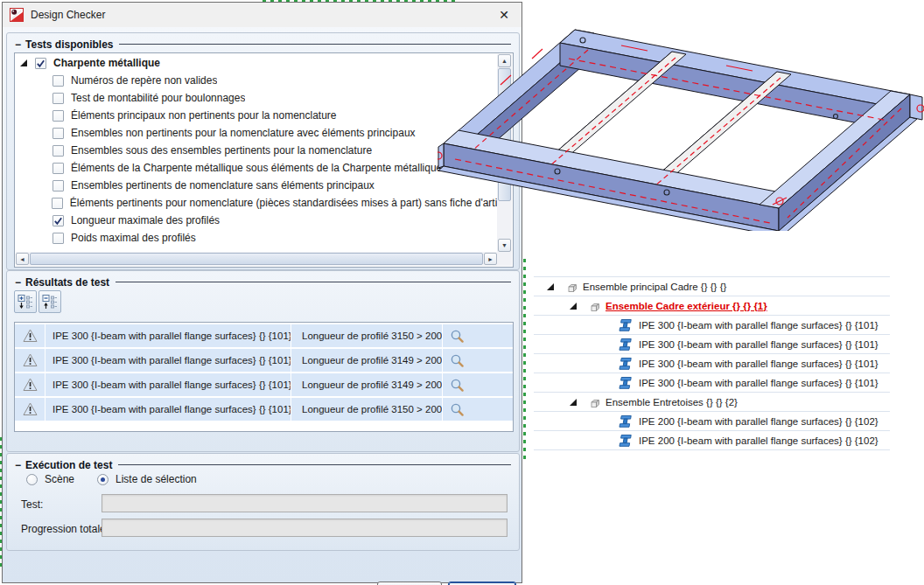 This screenshot has width=924, height=585. I want to click on assembly-tree: Ensemble principal Cadre {} {} {}Ensembl…, so click(712, 364).